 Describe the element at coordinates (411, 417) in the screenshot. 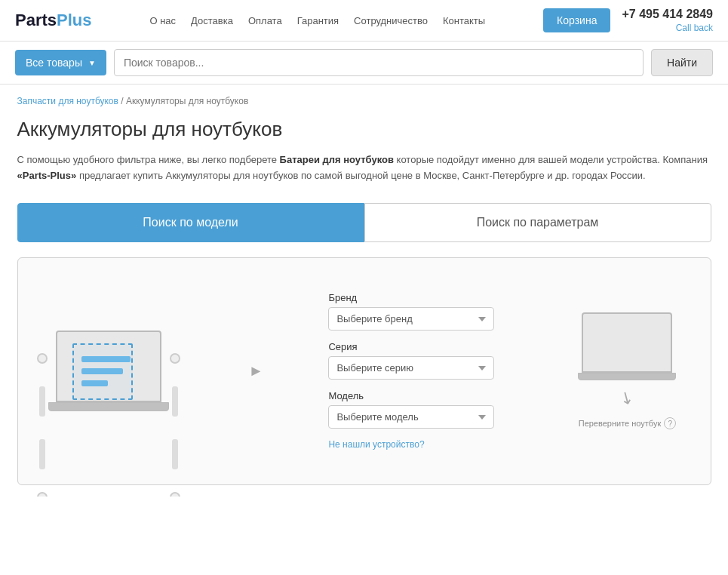

I see `model-select: Выберите модель` at that location.